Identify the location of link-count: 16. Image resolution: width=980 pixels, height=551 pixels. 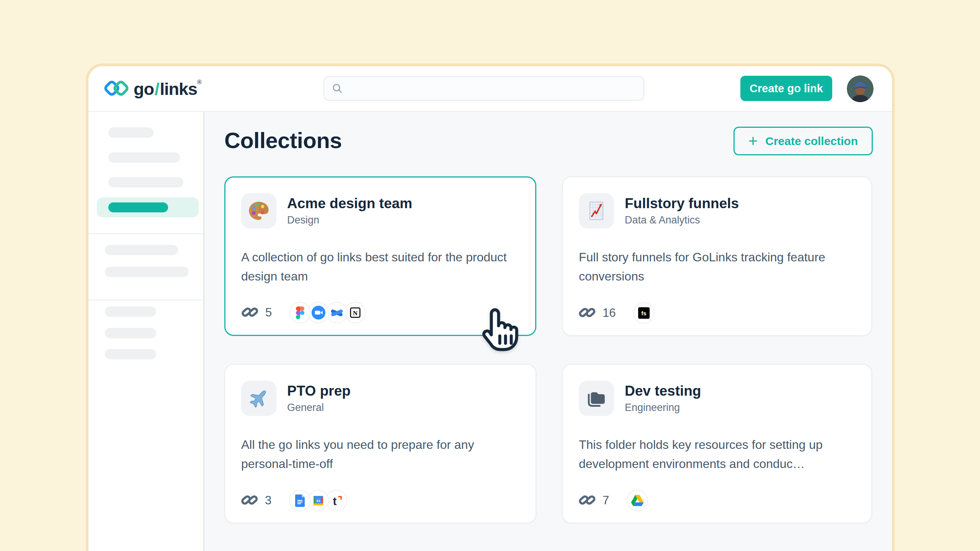
(597, 313).